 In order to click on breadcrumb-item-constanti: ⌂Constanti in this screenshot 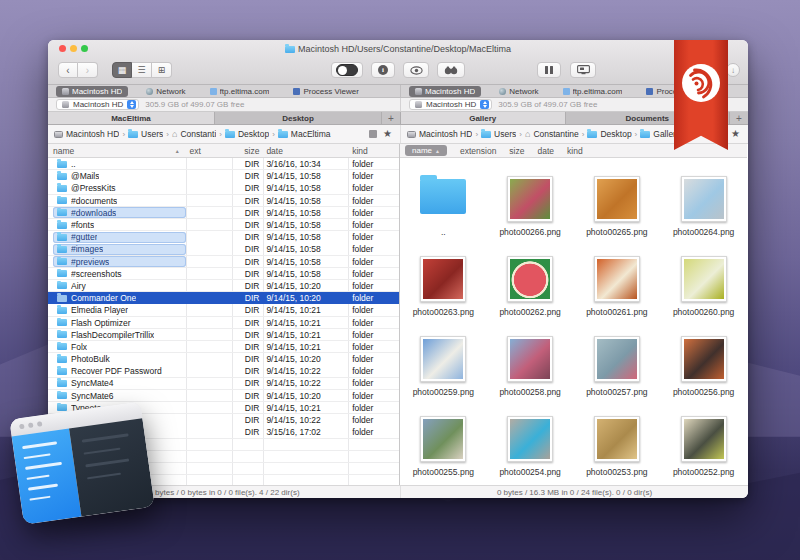, I will do `click(194, 134)`.